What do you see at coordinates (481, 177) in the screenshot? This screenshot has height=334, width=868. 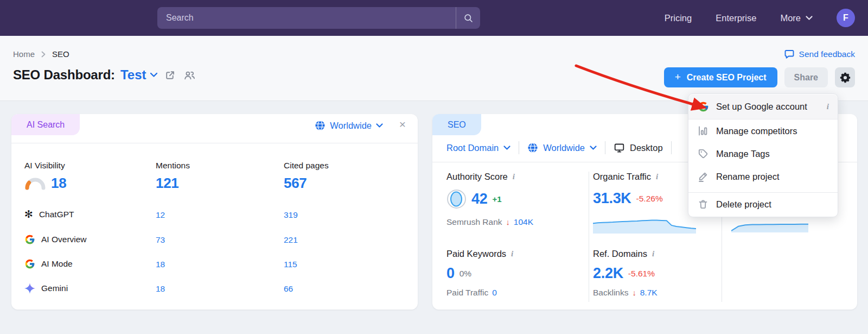 I see `authority-score-label-row: Authority Score i` at bounding box center [481, 177].